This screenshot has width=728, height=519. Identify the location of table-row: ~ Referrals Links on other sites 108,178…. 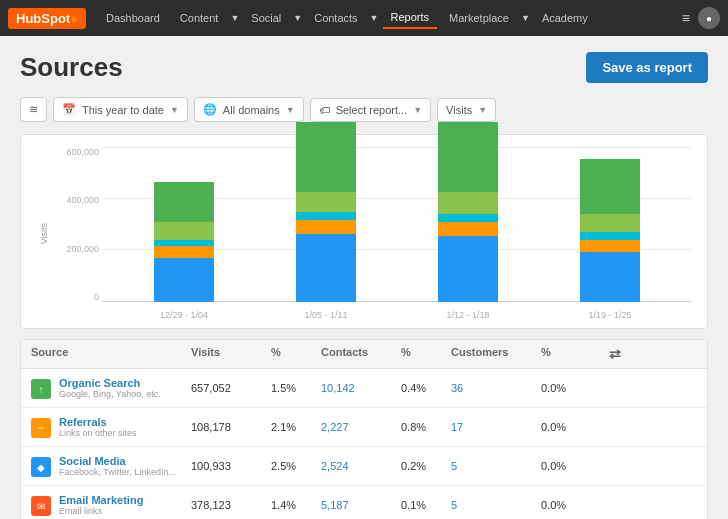
(364, 428).